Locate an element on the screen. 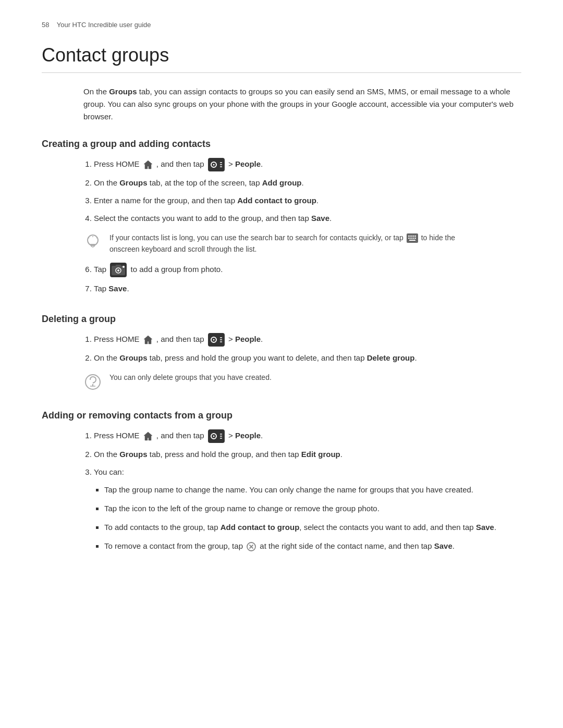 Image resolution: width=563 pixels, height=728 pixels. section-adding-removing-title: Adding or removing contacts from a group is located at coordinates (282, 416).